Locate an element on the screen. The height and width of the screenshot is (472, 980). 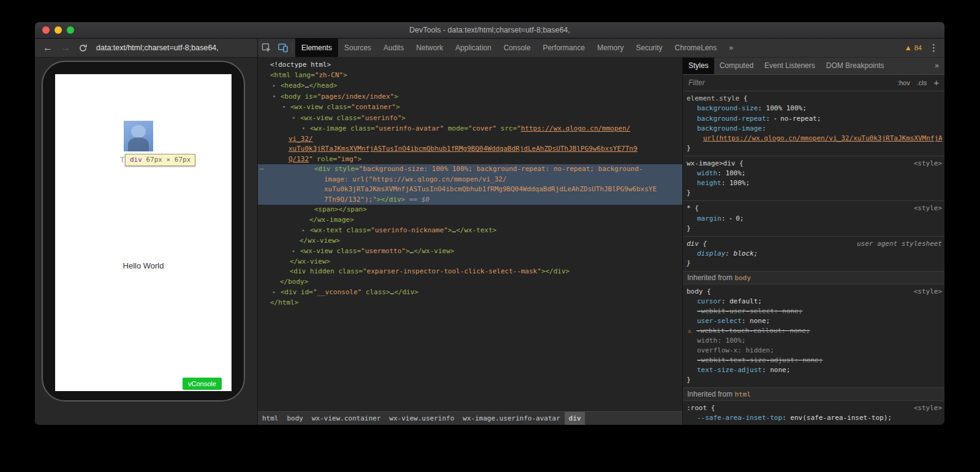
dom-attribute-link: Q/132 is located at coordinates (299, 159).